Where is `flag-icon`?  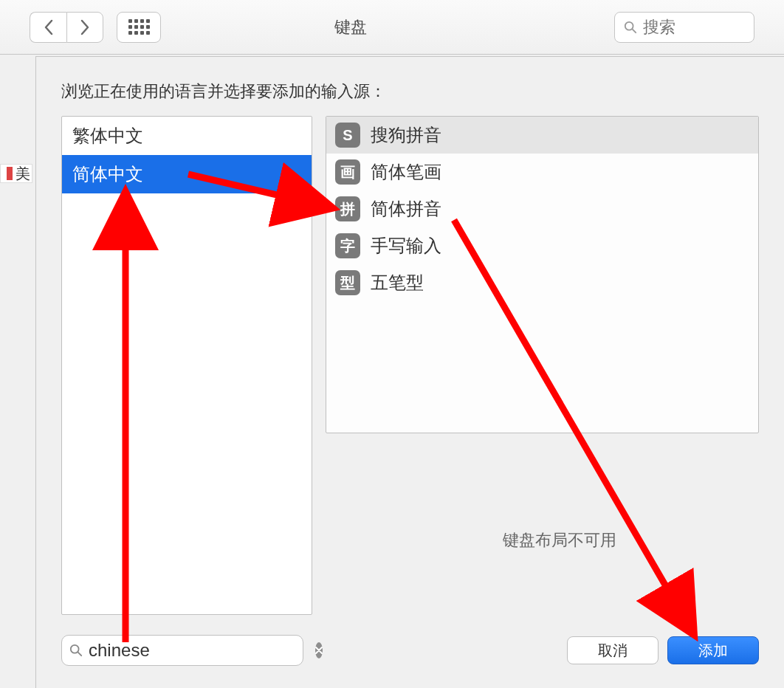 flag-icon is located at coordinates (10, 173).